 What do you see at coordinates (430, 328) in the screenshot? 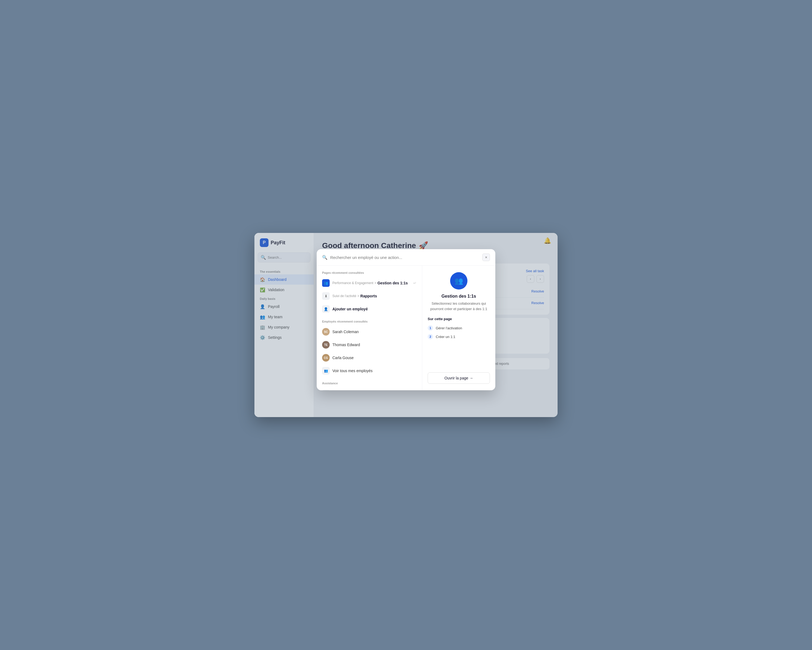
I see `action-num-0: 1` at bounding box center [430, 328].